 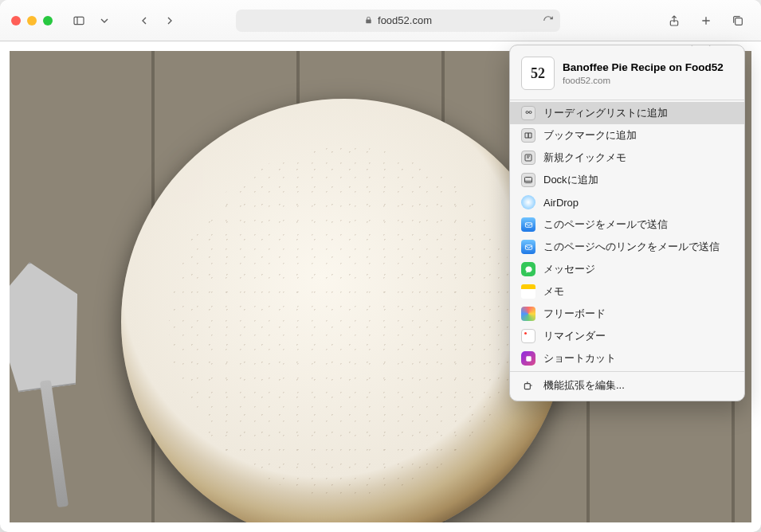 I want to click on lock-icon, so click(x=368, y=21).